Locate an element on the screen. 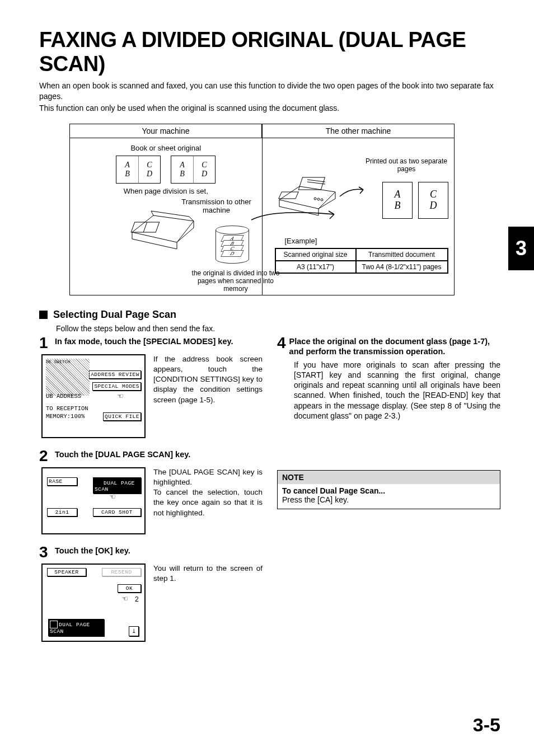 This screenshot has height=756, width=534. step-3-text: You will return to the screen of step 1. is located at coordinates (208, 603).